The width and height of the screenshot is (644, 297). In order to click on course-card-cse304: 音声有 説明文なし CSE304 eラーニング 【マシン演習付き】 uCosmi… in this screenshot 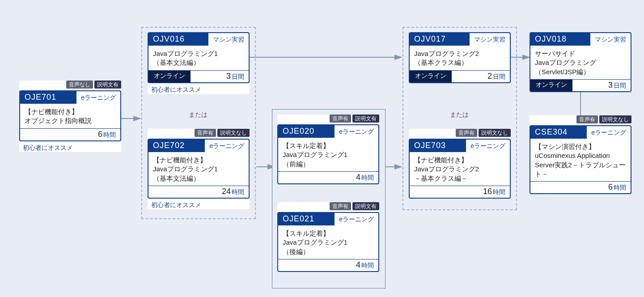, I will do `click(580, 155)`.